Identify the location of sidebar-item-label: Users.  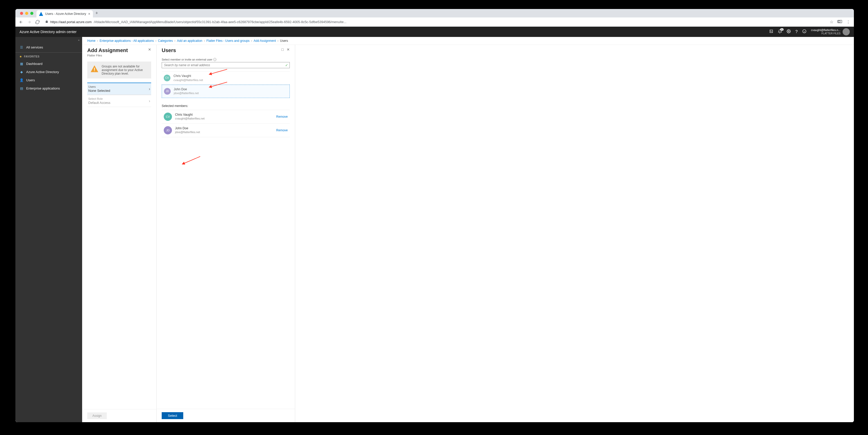
(31, 80).